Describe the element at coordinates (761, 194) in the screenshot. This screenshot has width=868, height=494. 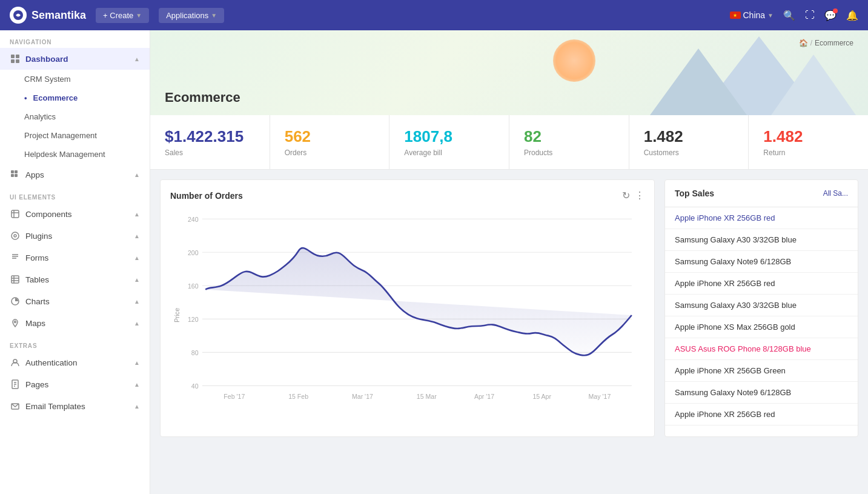
I see `top-sales-header: Top Sales All Sa...` at that location.